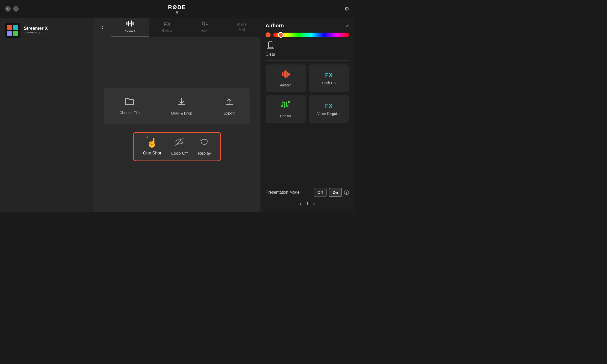  Describe the element at coordinates (8, 9) in the screenshot. I see `close-button: ×` at that location.